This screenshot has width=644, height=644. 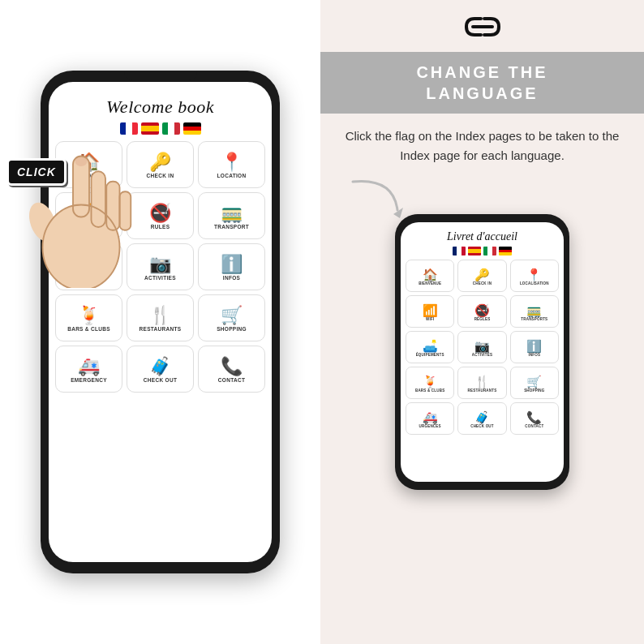 I want to click on cell-icon: 🍹, so click(x=89, y=316).